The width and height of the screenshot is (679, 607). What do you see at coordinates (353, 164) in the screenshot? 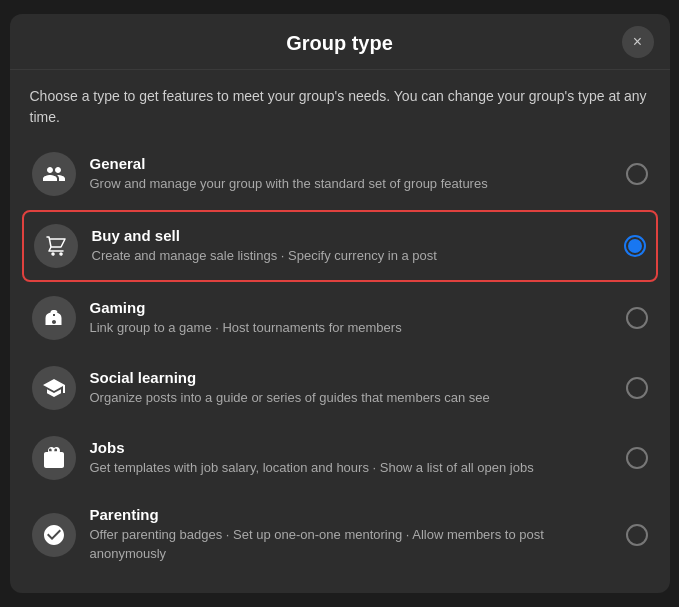
I see `general-name: General` at bounding box center [353, 164].